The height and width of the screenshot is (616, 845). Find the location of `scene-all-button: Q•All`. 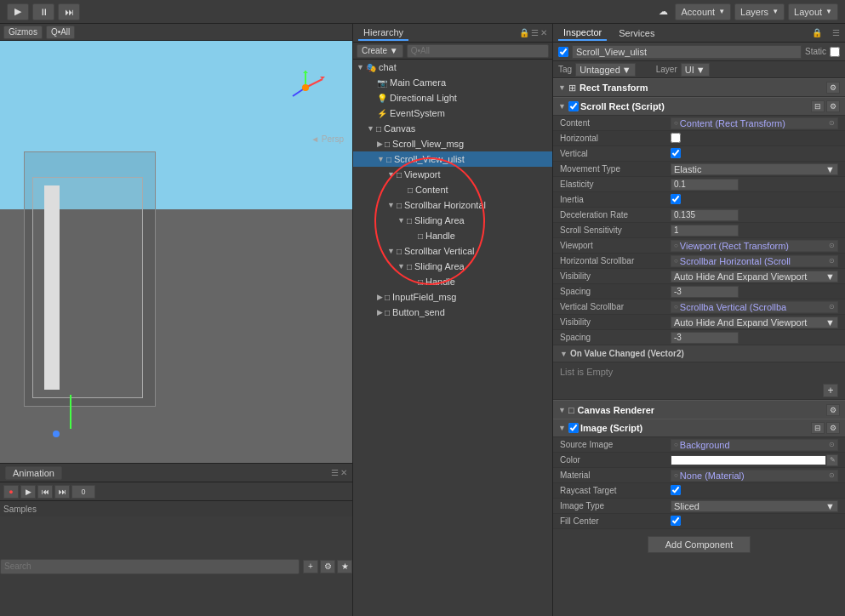

scene-all-button: Q•All is located at coordinates (60, 32).